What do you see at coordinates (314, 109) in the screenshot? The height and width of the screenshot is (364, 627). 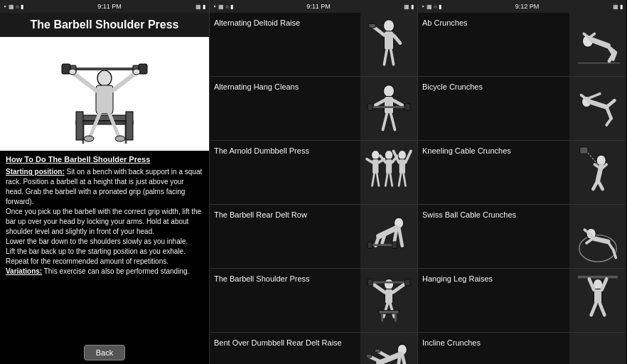 I see `list-item: Alternating Hang Cleans` at bounding box center [314, 109].